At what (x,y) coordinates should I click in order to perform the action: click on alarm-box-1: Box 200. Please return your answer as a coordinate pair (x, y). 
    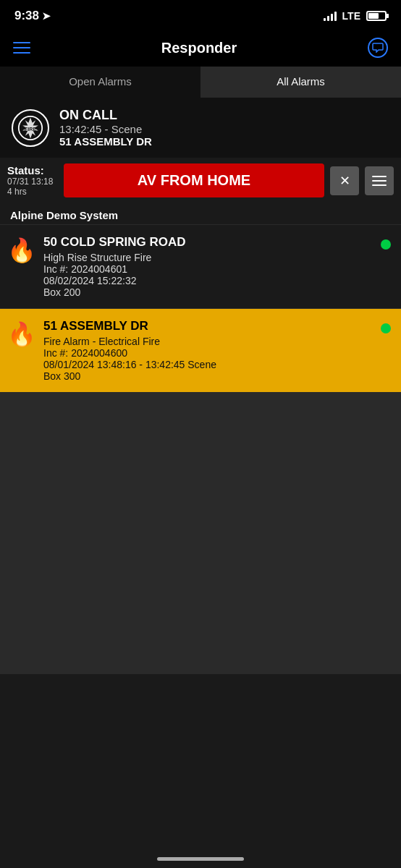
    Looking at the image, I should click on (208, 292).